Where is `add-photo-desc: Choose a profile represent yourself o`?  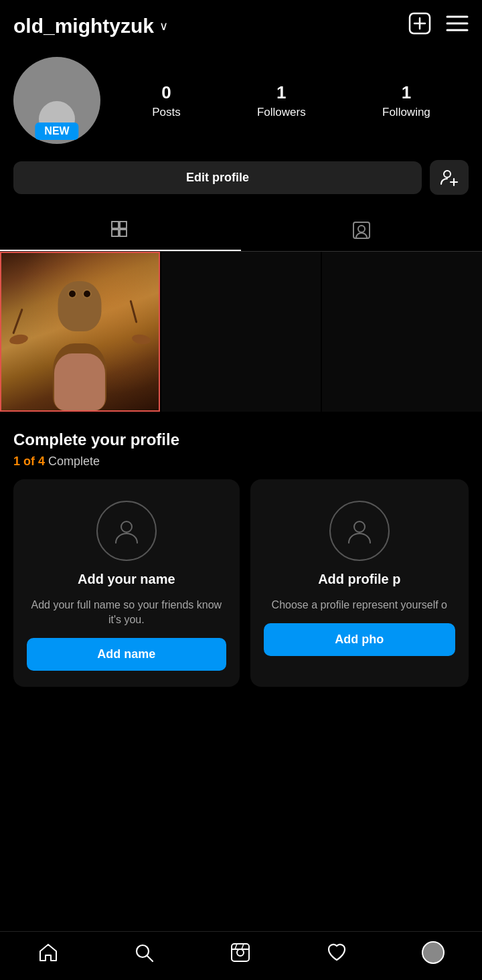 add-photo-desc: Choose a profile represent yourself o is located at coordinates (359, 605).